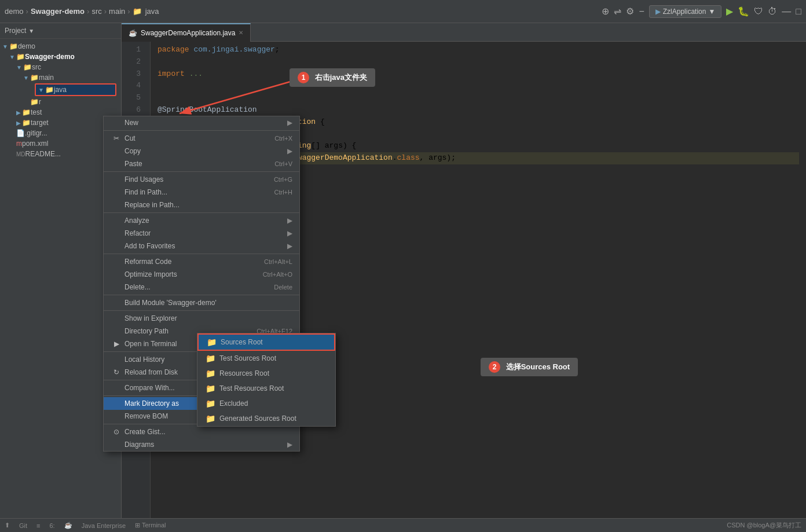 Image resolution: width=806 pixels, height=532 pixels. Describe the element at coordinates (201, 233) in the screenshot. I see `menu-item-refactor: Refactor ▶` at that location.